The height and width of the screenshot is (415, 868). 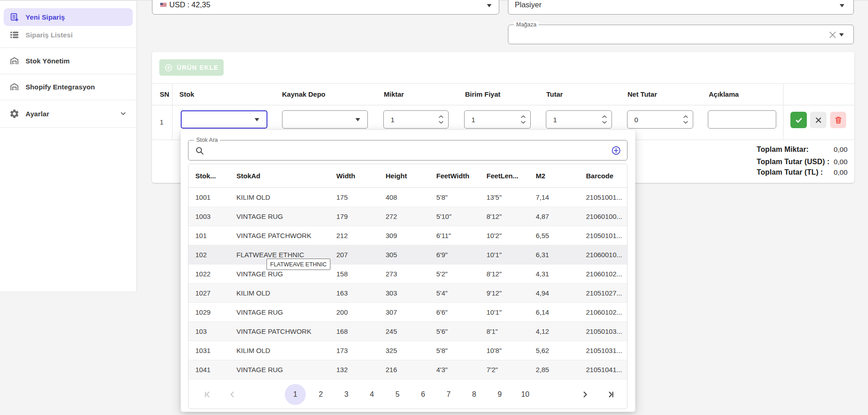 I want to click on stock-cell: 21051031..., so click(x=603, y=350).